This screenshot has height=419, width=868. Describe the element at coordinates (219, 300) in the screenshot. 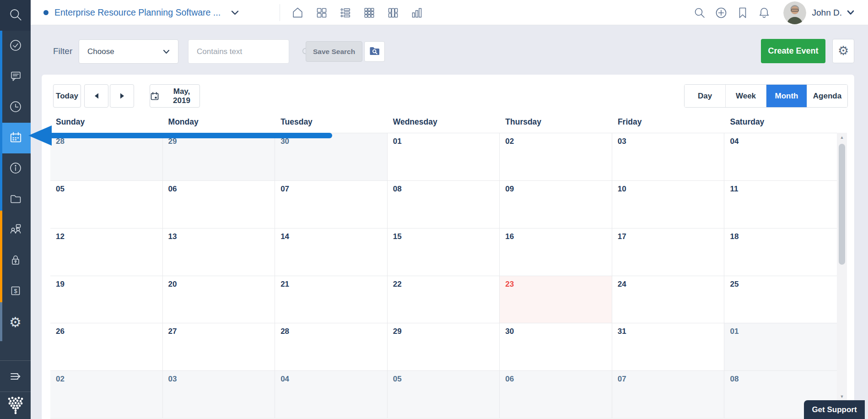

I see `calendar-day-cell: 20` at that location.